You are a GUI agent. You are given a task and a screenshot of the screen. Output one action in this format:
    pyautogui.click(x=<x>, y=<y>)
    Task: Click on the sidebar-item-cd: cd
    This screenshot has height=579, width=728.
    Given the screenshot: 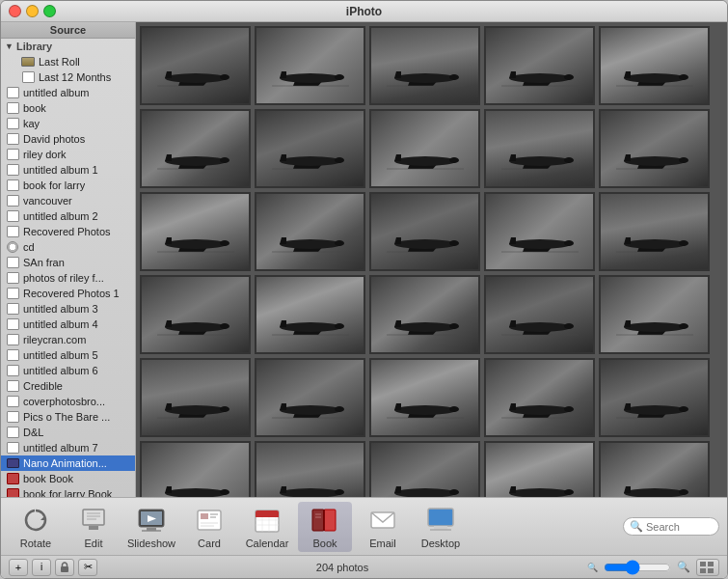 What is the action you would take?
    pyautogui.click(x=67, y=247)
    